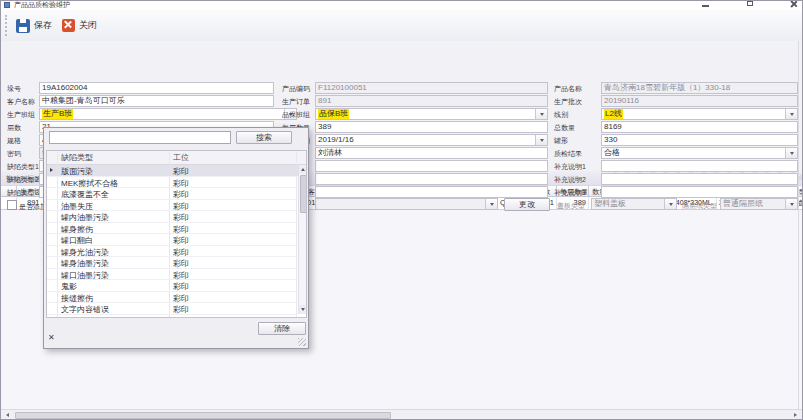  Describe the element at coordinates (432, 153) in the screenshot. I see `form-field-middle-5: 刘清林` at that location.